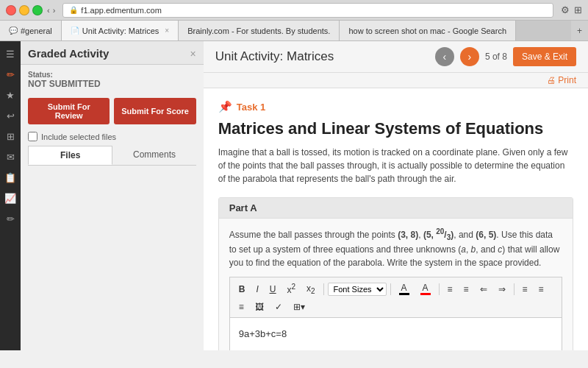 This screenshot has height=368, width=588. What do you see at coordinates (10, 116) in the screenshot?
I see `sidebar-undo-icon: ↩` at bounding box center [10, 116].